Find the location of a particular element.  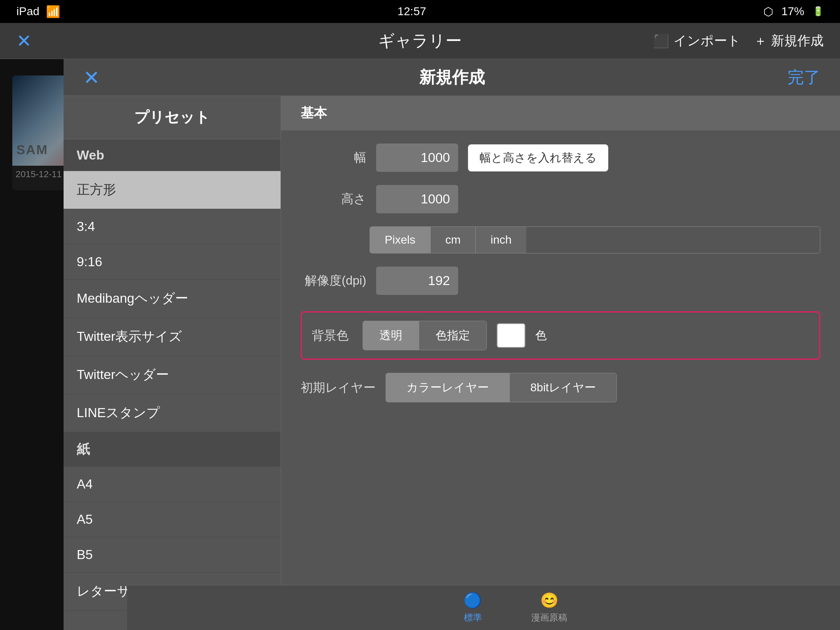

preset-item-9-16: 9:16 is located at coordinates (172, 262).